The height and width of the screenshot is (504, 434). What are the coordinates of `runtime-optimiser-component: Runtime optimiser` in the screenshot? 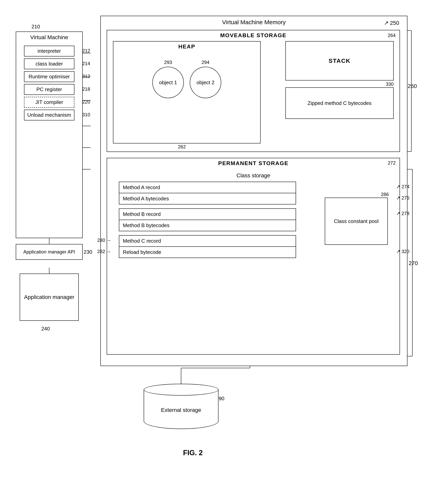 It's located at (49, 77).